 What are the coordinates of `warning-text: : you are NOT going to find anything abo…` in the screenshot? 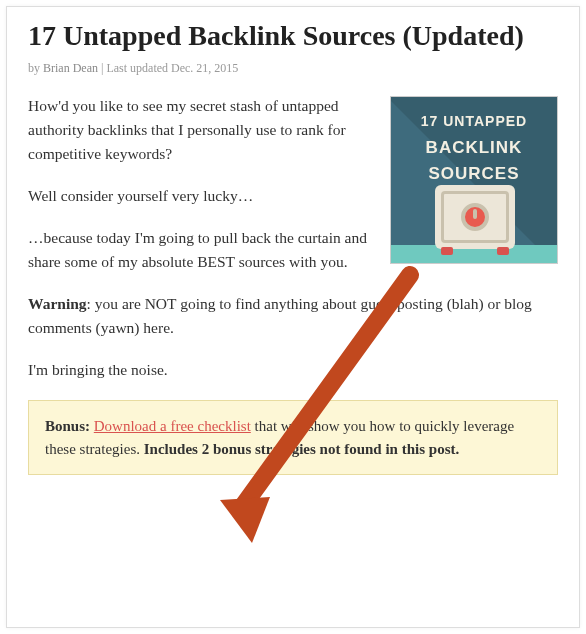 It's located at (280, 316).